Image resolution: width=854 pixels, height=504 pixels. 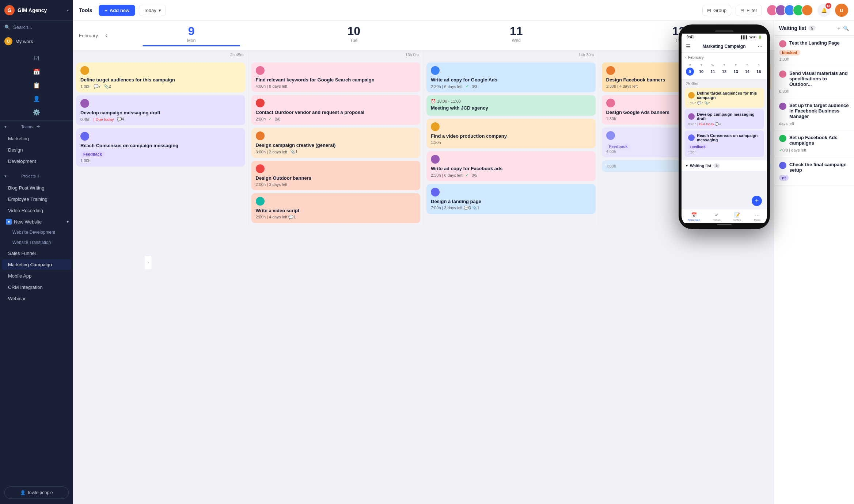 I want to click on add-team-button: +, so click(x=53, y=127).